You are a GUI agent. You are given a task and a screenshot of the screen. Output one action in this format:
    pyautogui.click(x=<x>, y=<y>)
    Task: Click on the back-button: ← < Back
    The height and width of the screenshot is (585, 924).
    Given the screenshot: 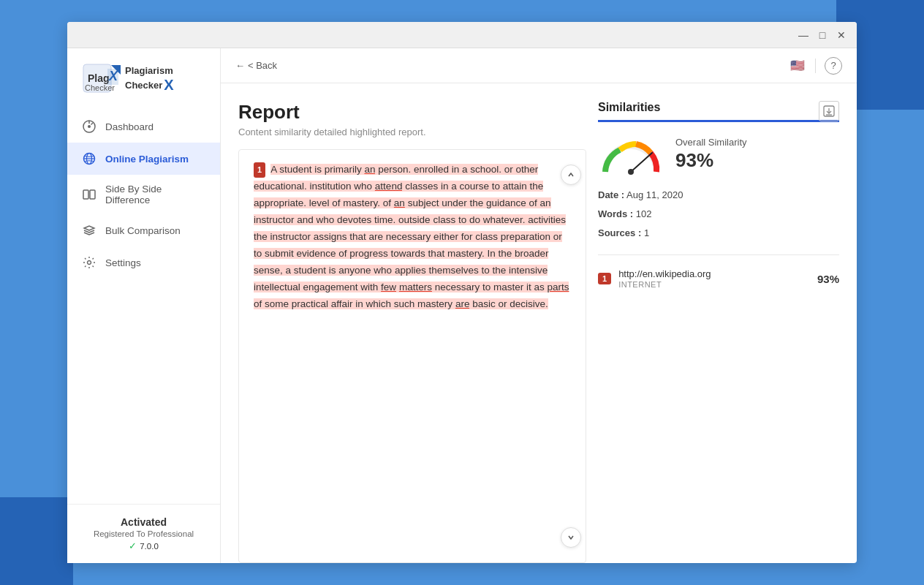 What is the action you would take?
    pyautogui.click(x=256, y=66)
    